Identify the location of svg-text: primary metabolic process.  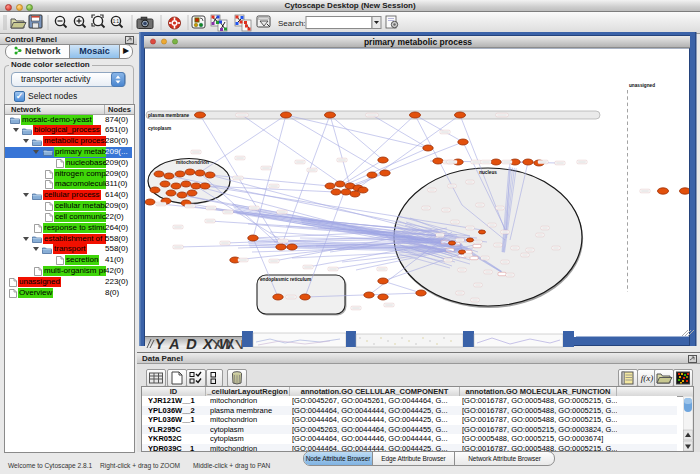
(418, 42).